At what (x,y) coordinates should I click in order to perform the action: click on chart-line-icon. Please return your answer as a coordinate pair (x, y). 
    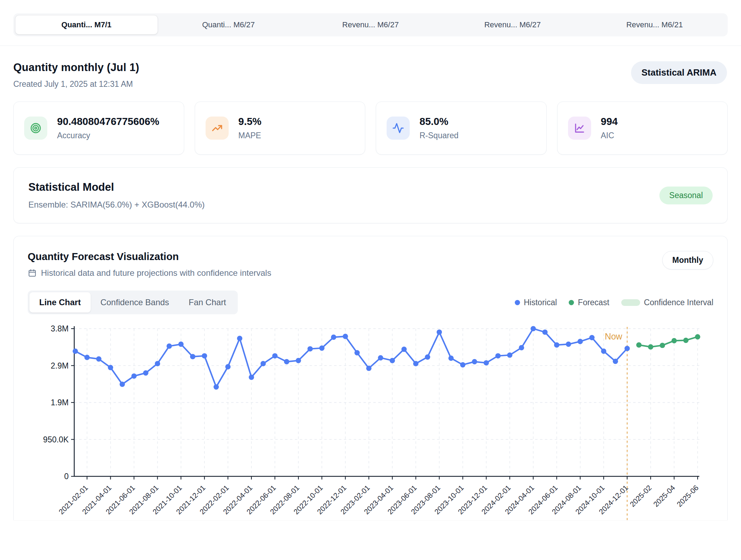
    Looking at the image, I should click on (580, 128).